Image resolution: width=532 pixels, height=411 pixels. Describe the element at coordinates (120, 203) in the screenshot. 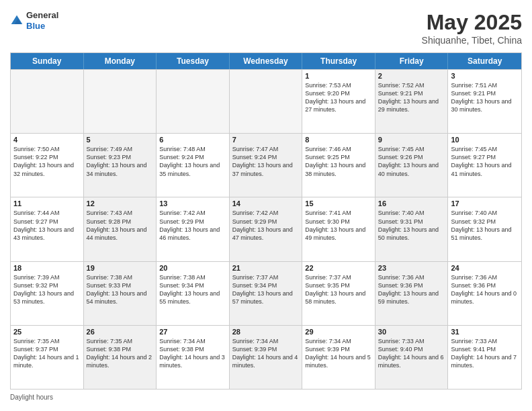

I see `day-number: 12` at that location.